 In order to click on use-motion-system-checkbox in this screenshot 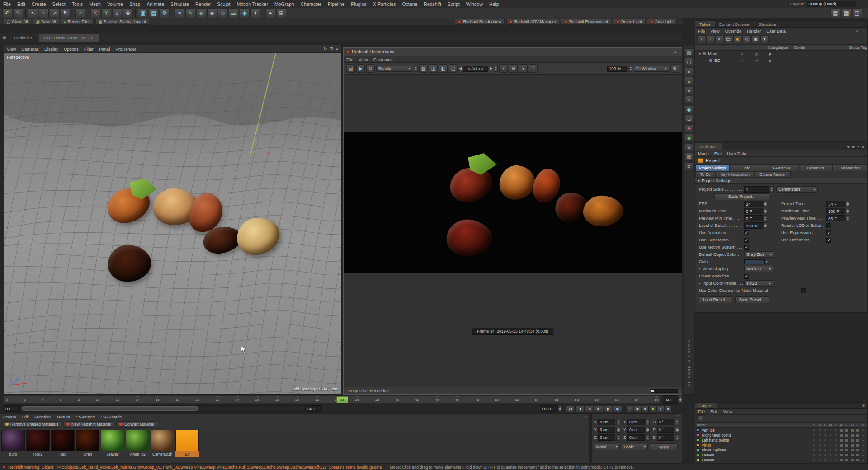, I will do `click(747, 248)`.